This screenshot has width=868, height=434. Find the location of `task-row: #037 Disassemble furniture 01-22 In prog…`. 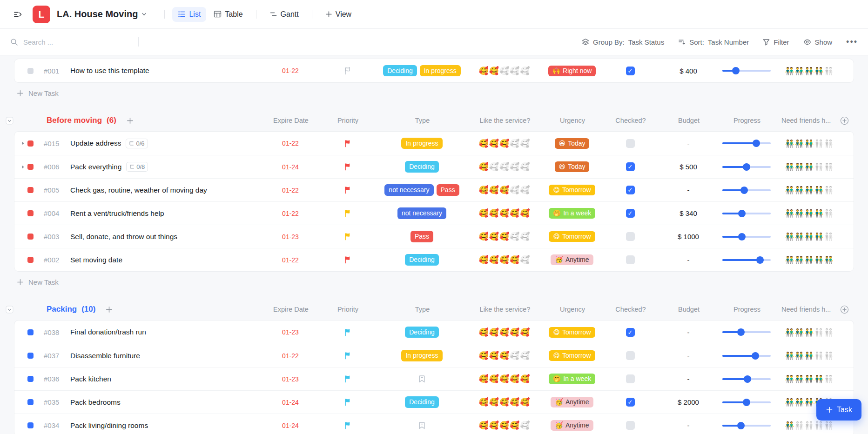

task-row: #037 Disassemble furniture 01-22 In prog… is located at coordinates (434, 355).